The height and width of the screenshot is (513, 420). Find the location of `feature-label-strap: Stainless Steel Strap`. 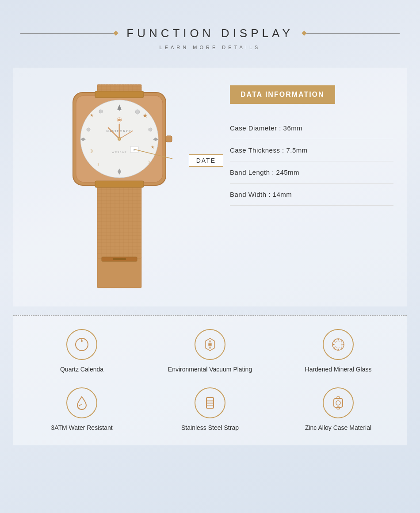

feature-label-strap: Stainless Steel Strap is located at coordinates (210, 428).